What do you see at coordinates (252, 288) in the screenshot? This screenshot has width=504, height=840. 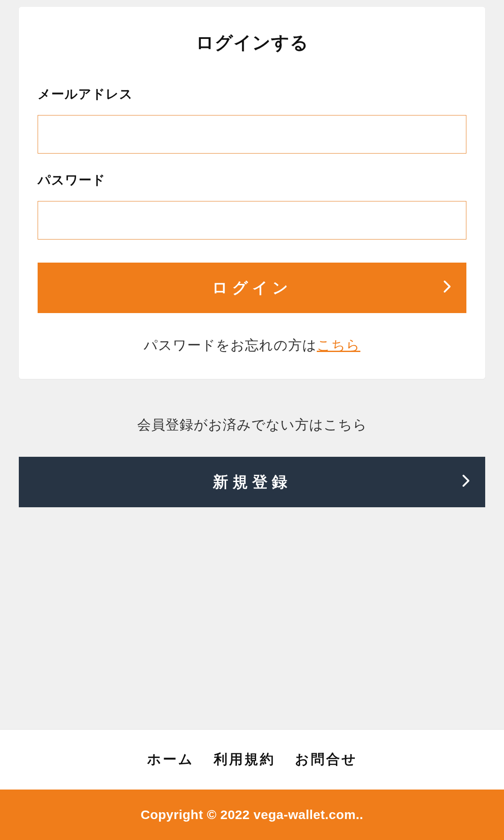 I see `login-button: ログイン` at bounding box center [252, 288].